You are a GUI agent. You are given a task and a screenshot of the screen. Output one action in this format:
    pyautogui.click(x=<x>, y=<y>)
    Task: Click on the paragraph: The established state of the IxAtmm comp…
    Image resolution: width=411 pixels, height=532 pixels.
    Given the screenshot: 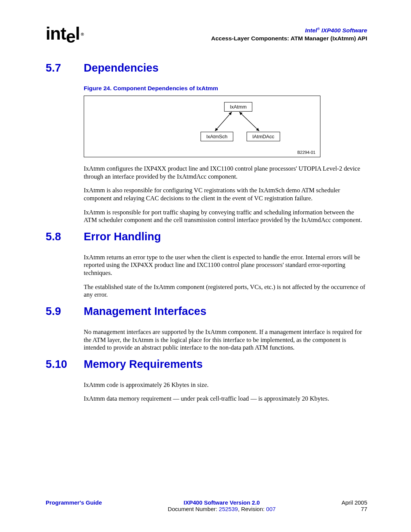 What is the action you would take?
    pyautogui.click(x=225, y=291)
    